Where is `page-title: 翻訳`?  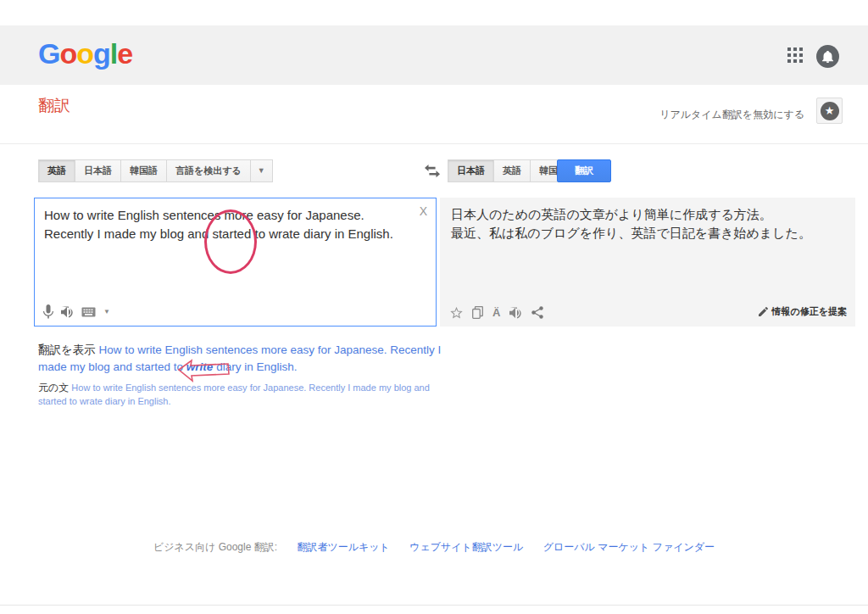
page-title: 翻訳 is located at coordinates (54, 106).